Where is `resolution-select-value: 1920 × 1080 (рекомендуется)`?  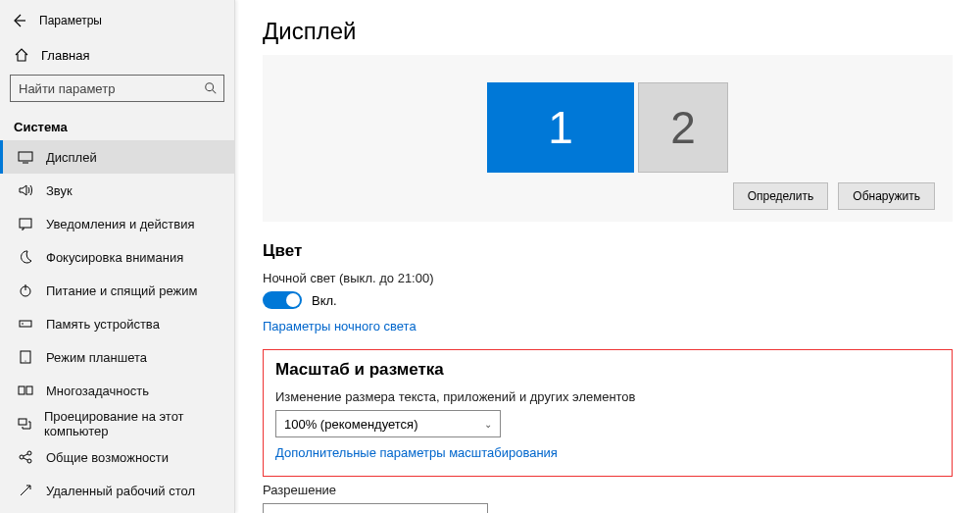 resolution-select-value: 1920 × 1080 (рекомендуется) is located at coordinates (358, 512).